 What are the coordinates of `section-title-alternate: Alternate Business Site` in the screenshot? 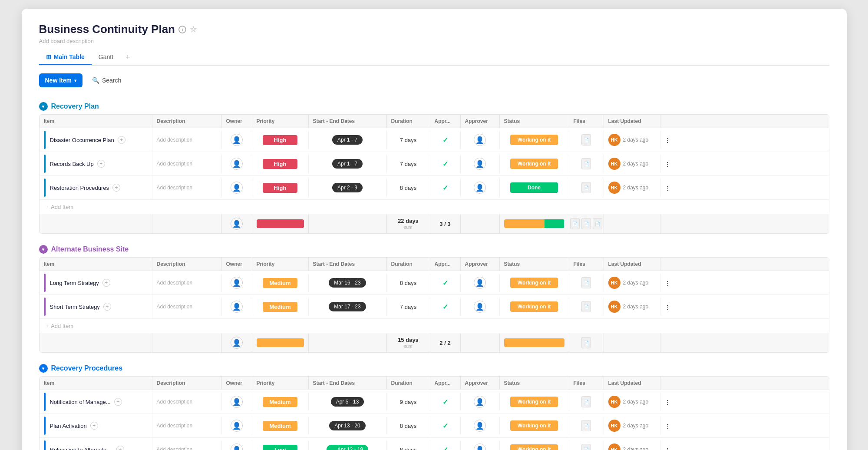 It's located at (90, 249).